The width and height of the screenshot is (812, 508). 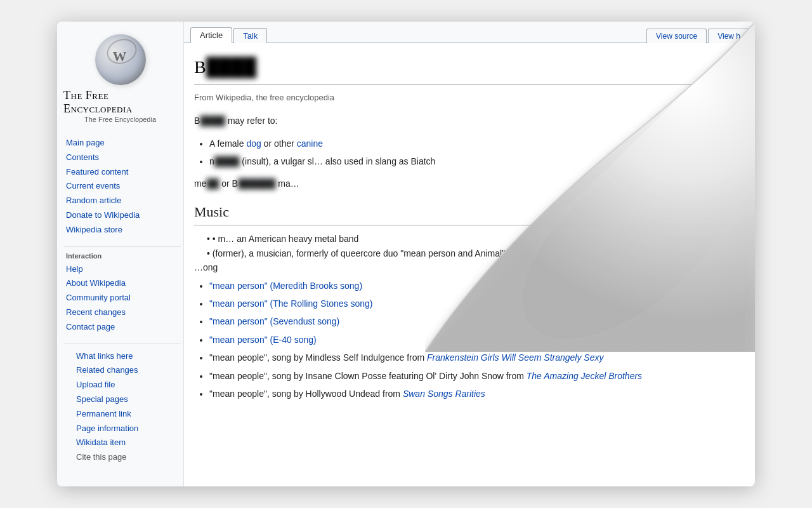 What do you see at coordinates (128, 443) in the screenshot?
I see `sidebar-item-wikidata: Wikidata item` at bounding box center [128, 443].